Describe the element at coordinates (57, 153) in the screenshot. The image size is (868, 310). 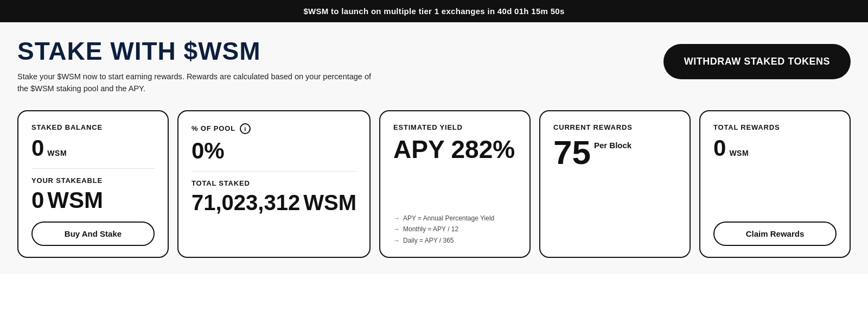
I see `staked-balance-unit: WSM` at that location.